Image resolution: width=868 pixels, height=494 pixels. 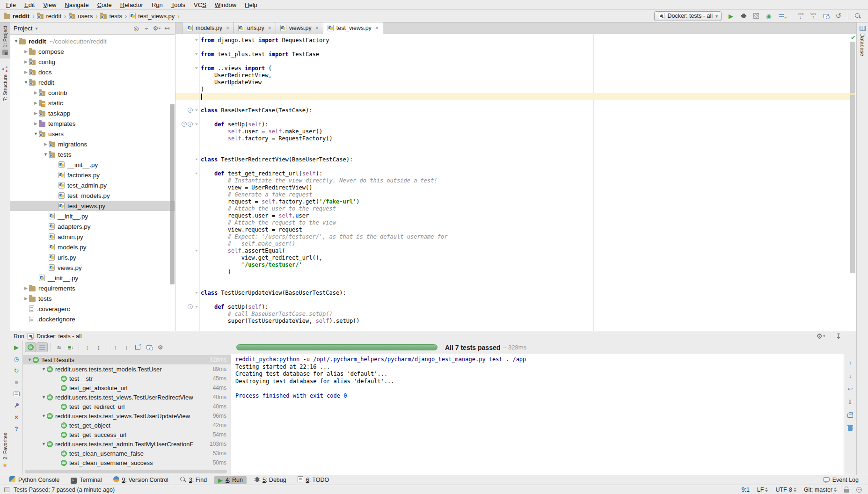 What do you see at coordinates (127, 378) in the screenshot?
I see `test-result-test-str: oktest__str__45ms` at bounding box center [127, 378].